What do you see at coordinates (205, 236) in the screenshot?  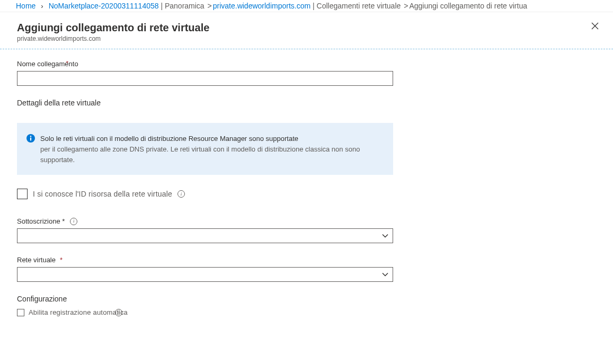 I see `subscription-select` at bounding box center [205, 236].